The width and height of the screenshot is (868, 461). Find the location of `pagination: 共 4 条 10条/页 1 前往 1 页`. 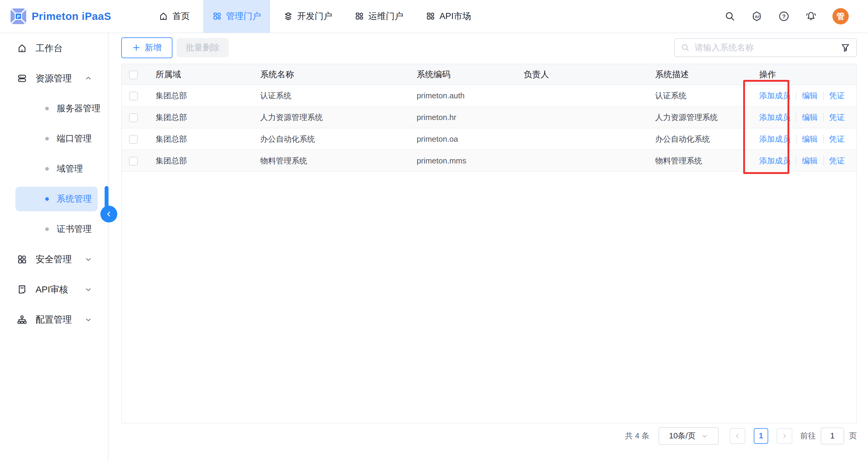

pagination: 共 4 条 10条/页 1 前往 1 页 is located at coordinates (489, 436).